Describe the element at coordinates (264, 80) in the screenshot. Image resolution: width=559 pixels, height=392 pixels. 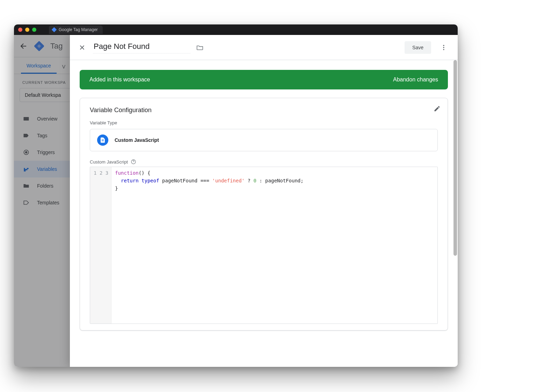
I see `workspace-change-banner: Added in this workspace Abandon changes` at that location.